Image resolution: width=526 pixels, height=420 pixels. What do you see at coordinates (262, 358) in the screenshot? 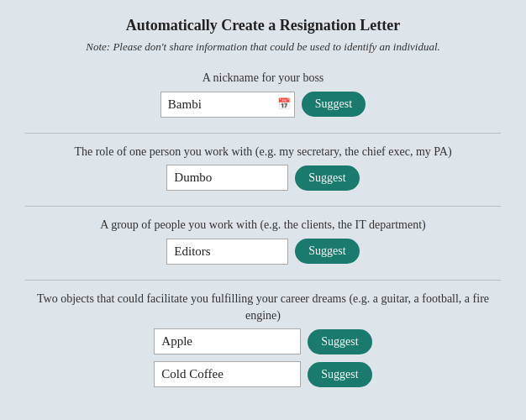
I see `objects-fields: Suggest Suggest` at bounding box center [262, 358].